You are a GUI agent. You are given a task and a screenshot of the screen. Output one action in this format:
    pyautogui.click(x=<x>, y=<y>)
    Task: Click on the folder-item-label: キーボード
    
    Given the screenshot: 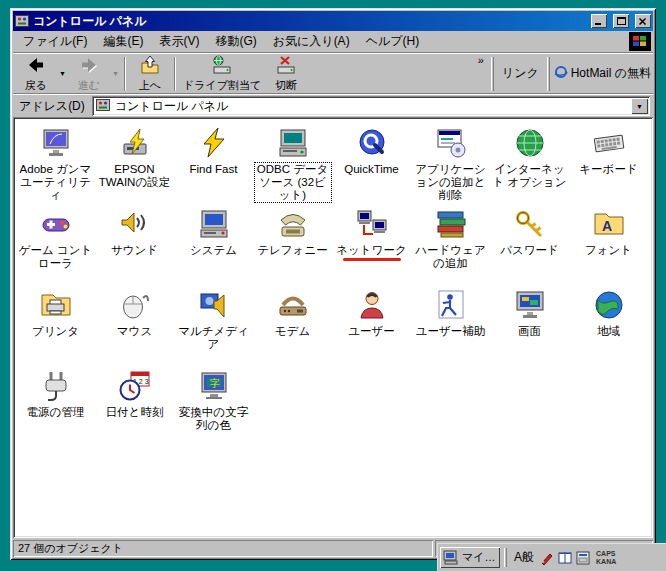 What is the action you would take?
    pyautogui.click(x=608, y=170)
    